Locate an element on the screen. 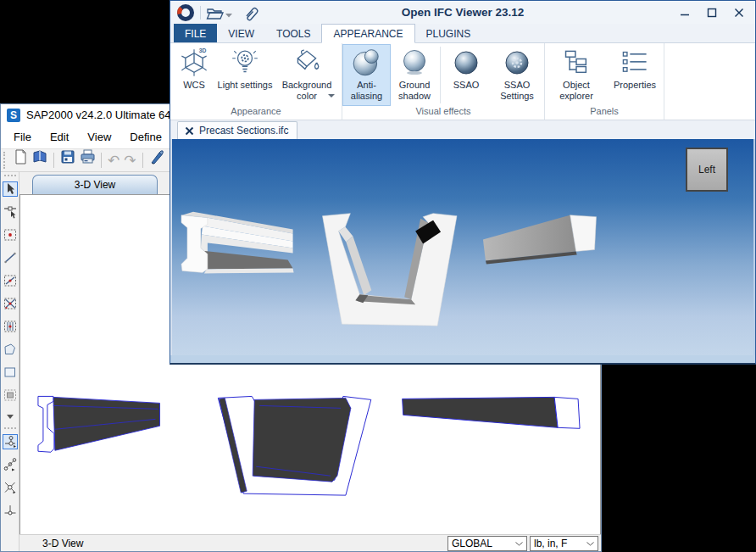 The image size is (756, 552). ifc-ribbon: 3D WCS Light se is located at coordinates (463, 81).